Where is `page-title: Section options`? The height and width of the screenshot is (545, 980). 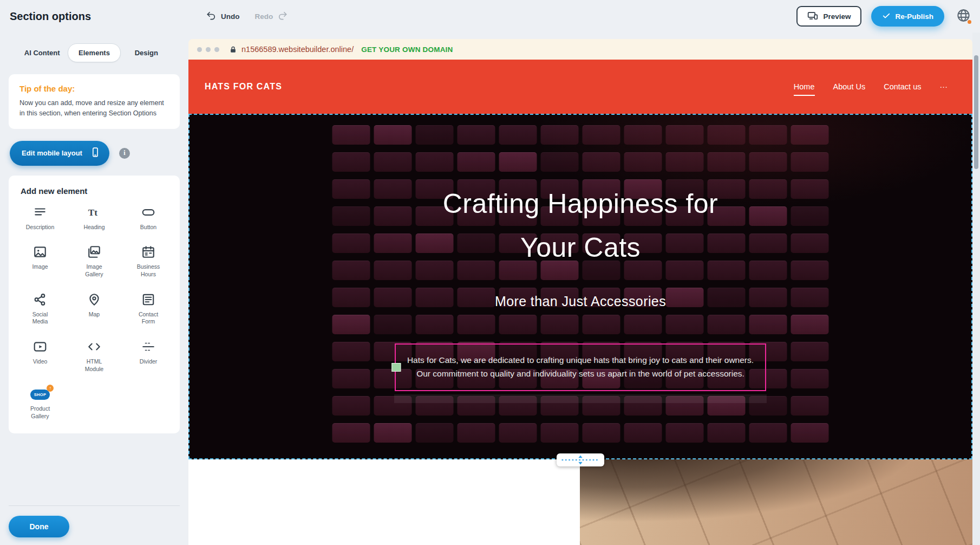
page-title: Section options is located at coordinates (50, 16).